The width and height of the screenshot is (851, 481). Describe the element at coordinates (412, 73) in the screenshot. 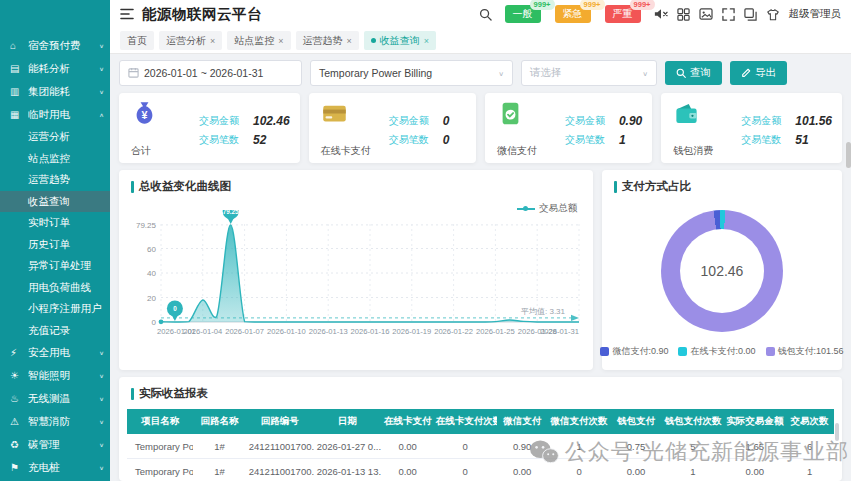

I see `billing-type-select: Temporary Power Billing ∨` at that location.